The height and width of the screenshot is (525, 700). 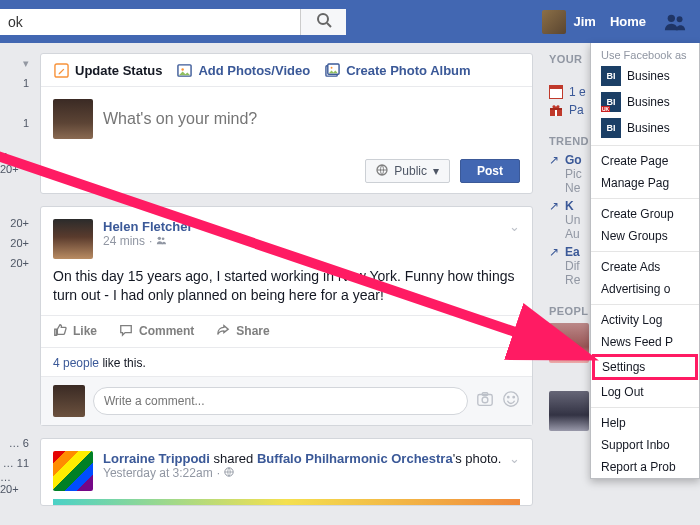 I want to click on user-name: Jim, so click(x=584, y=22).